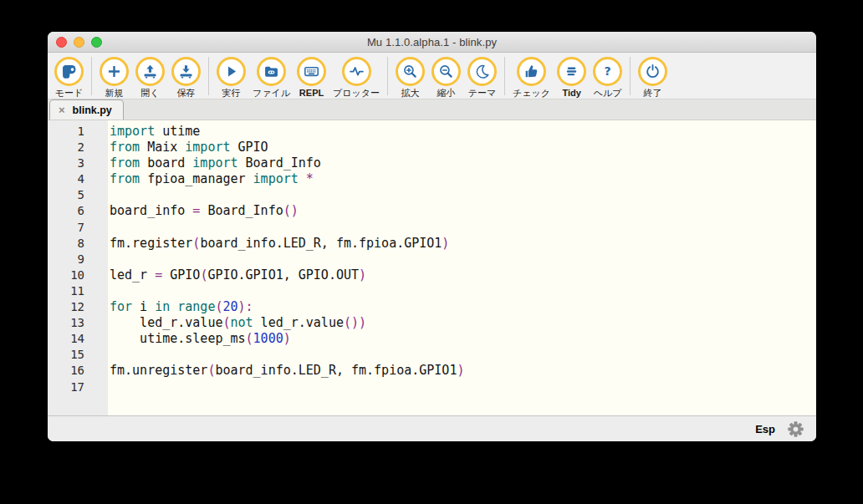 Image resolution: width=863 pixels, height=504 pixels. What do you see at coordinates (79, 42) in the screenshot?
I see `minimize-window-button` at bounding box center [79, 42].